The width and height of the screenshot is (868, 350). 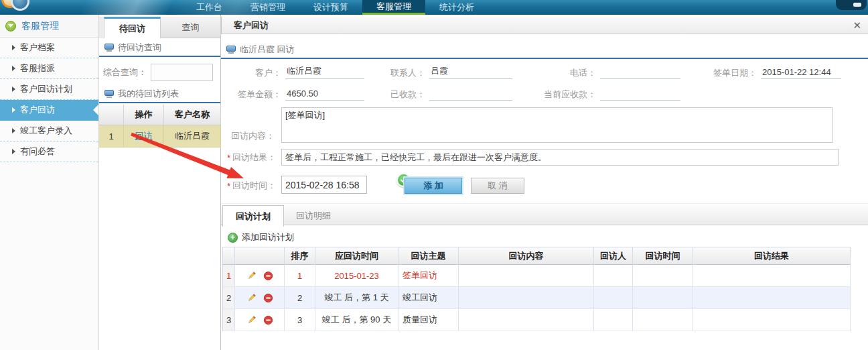 What do you see at coordinates (144, 136) in the screenshot?
I see `visit-link: 回访` at bounding box center [144, 136].